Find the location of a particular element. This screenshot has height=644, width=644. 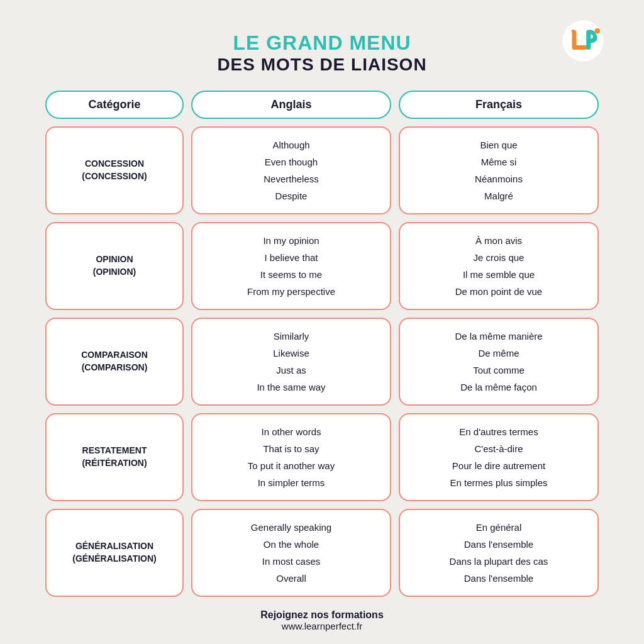

category-label-3: COMPARAISON(COMPARISON) is located at coordinates (114, 361).